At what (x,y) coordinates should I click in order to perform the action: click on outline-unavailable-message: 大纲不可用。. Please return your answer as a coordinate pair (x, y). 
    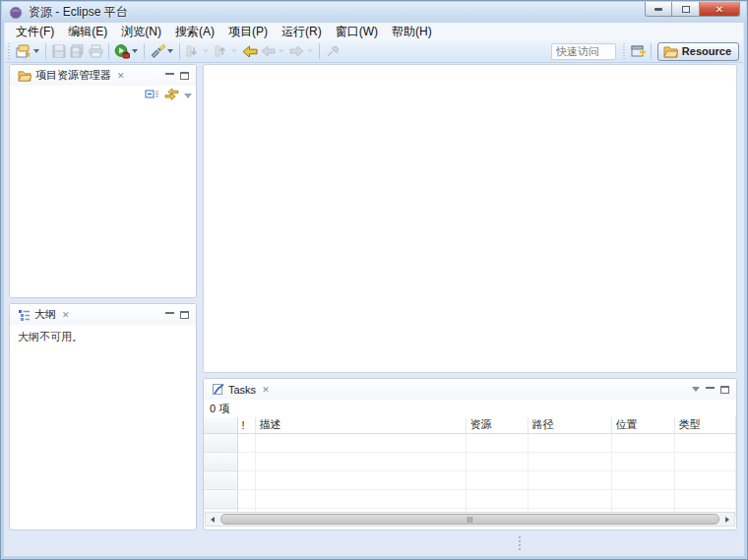
    Looking at the image, I should click on (102, 337).